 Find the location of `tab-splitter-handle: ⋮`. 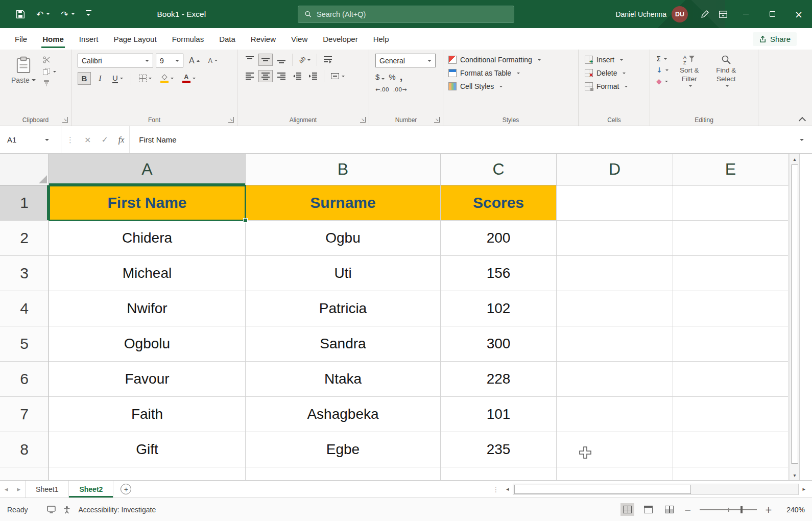

tab-splitter-handle: ⋮ is located at coordinates (496, 489).